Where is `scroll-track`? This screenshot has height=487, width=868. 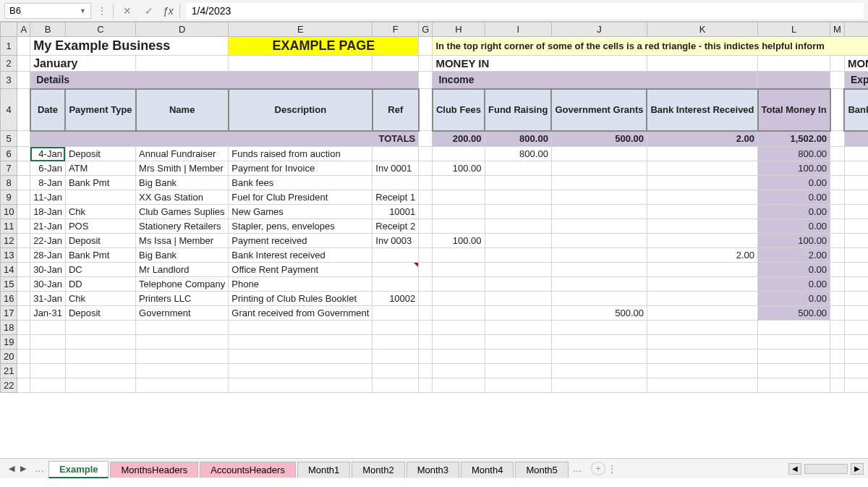
scroll-track is located at coordinates (826, 469).